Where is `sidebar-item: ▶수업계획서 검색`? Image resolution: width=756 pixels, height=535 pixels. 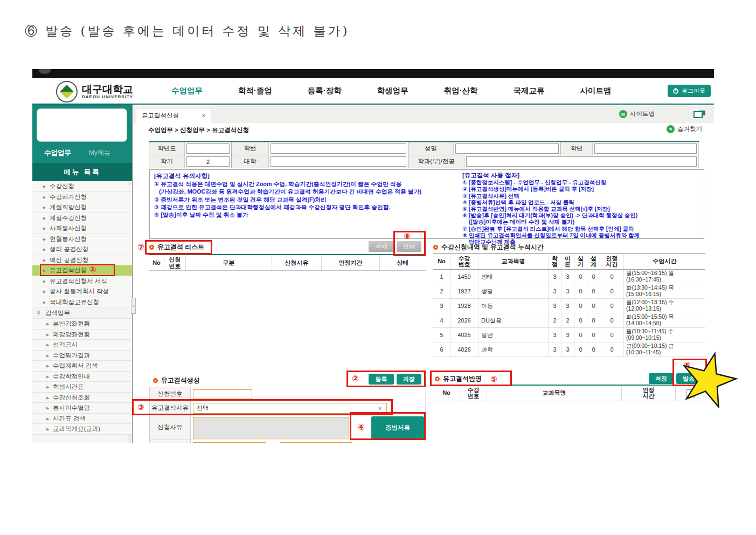 sidebar-item: ▶수업계획서 검색 is located at coordinates (82, 366).